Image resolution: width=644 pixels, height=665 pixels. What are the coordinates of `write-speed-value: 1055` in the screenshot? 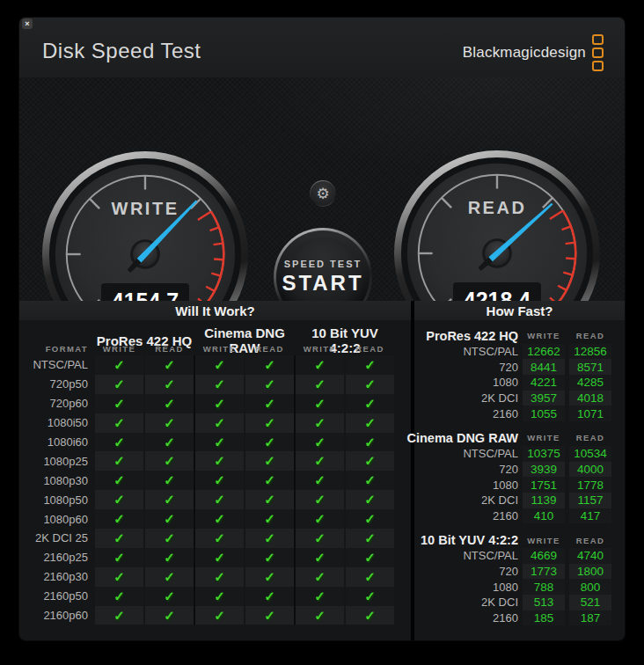 It's located at (544, 413).